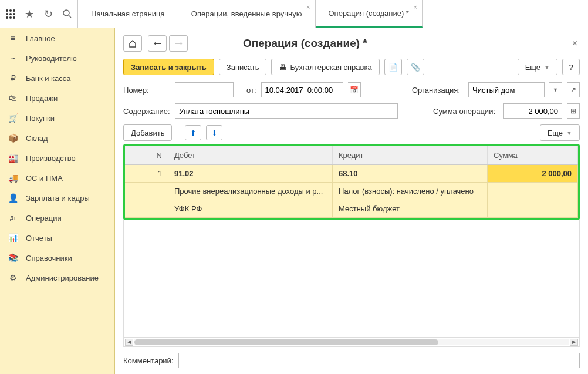 The width and height of the screenshot is (588, 374). Describe the element at coordinates (352, 342) in the screenshot. I see `horizontal-scrollbar: ◀ ▶` at that location.